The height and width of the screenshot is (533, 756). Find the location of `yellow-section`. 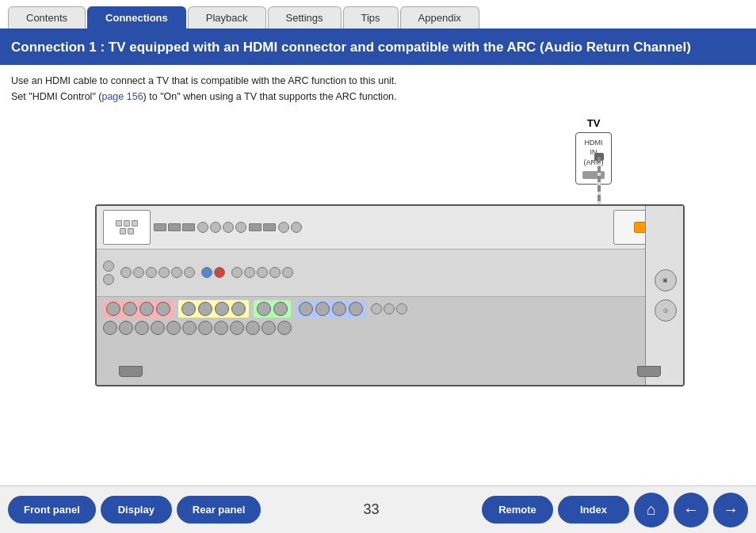

yellow-section is located at coordinates (214, 309).